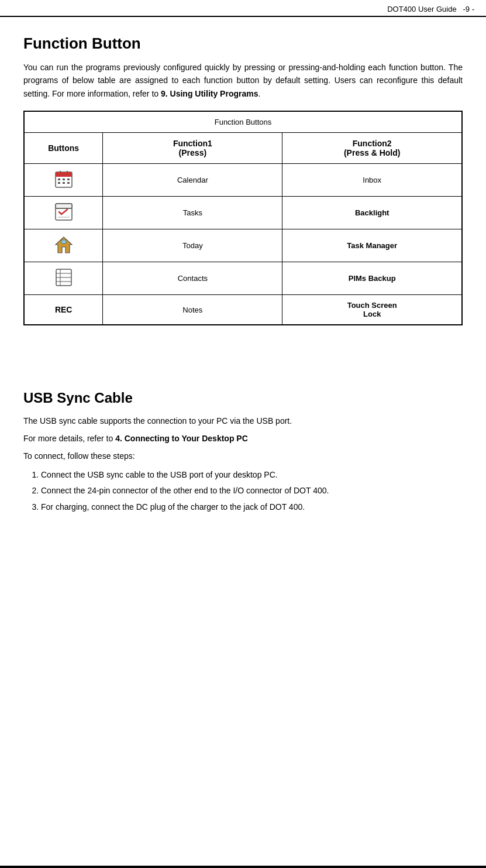  What do you see at coordinates (372, 149) in the screenshot?
I see `col-func2-header: Function2 (Press & Hold)` at bounding box center [372, 149].